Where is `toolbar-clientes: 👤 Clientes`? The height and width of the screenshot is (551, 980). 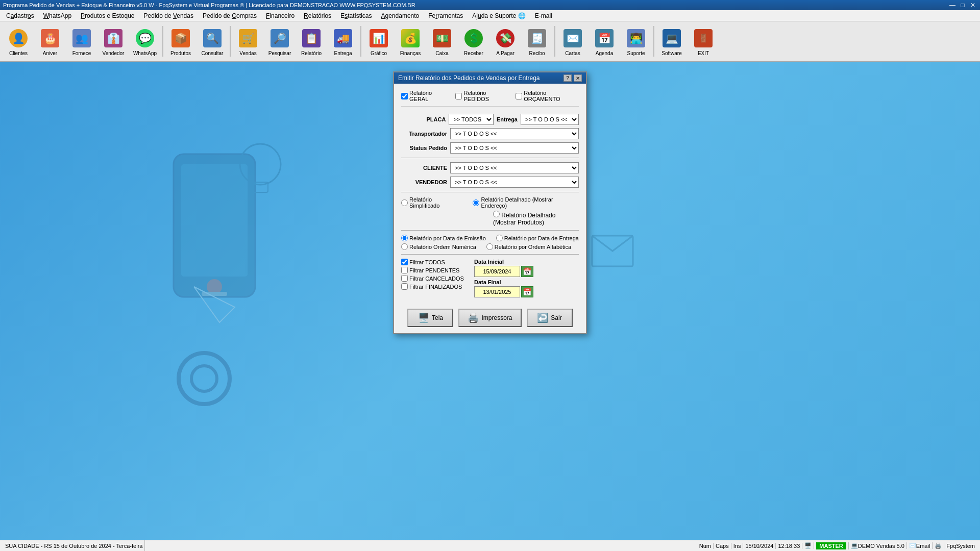
toolbar-clientes: 👤 Clientes is located at coordinates (18, 41).